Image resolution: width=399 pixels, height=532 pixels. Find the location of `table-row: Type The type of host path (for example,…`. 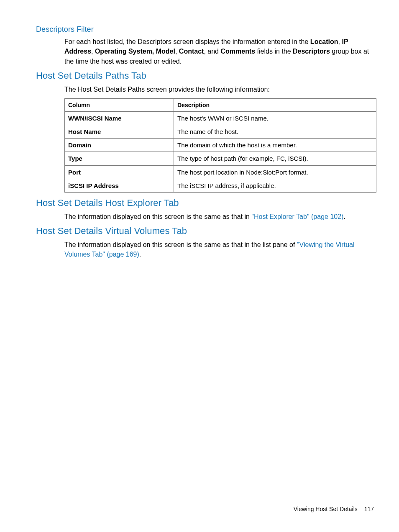

table-row: Type The type of host path (for example,… is located at coordinates (221, 159).